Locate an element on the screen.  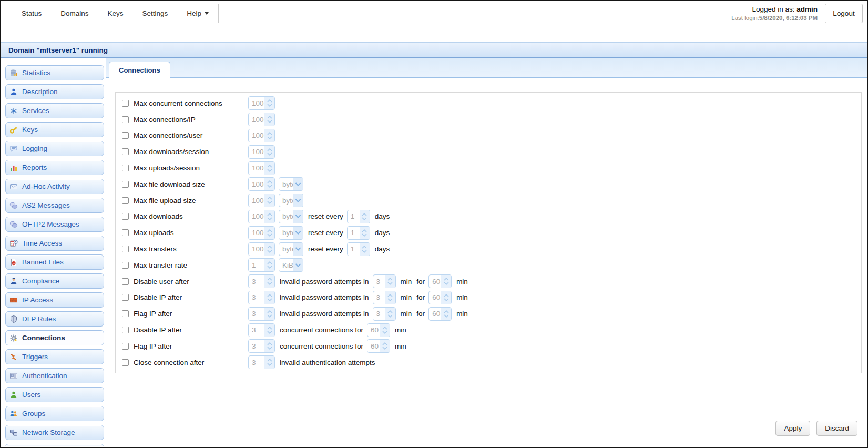
sidebar-item-logging: Logging is located at coordinates (55, 148).